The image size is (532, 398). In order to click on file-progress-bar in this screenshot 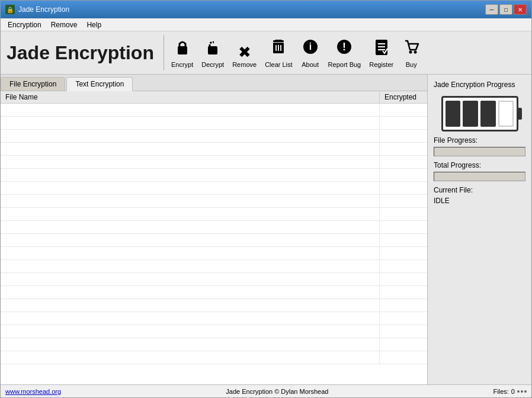, I will do `click(480, 152)`.